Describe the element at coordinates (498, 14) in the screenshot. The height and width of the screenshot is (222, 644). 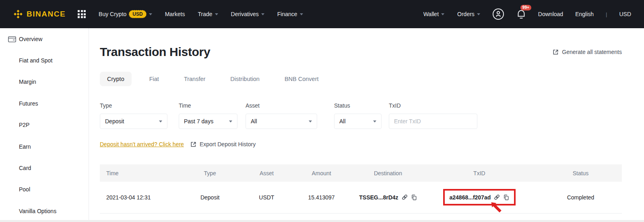
I see `profile-icon` at that location.